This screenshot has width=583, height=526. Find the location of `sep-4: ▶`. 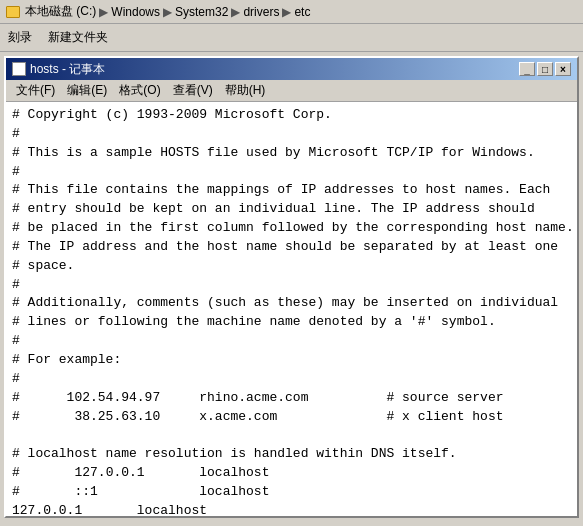

sep-4: ▶ is located at coordinates (286, 12).